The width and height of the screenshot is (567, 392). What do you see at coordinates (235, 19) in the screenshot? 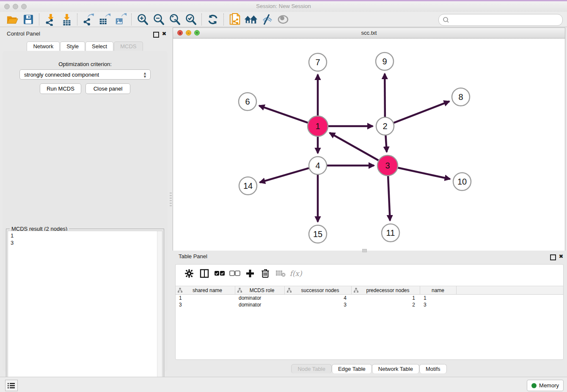
I see `network-from-file-icon` at bounding box center [235, 19].